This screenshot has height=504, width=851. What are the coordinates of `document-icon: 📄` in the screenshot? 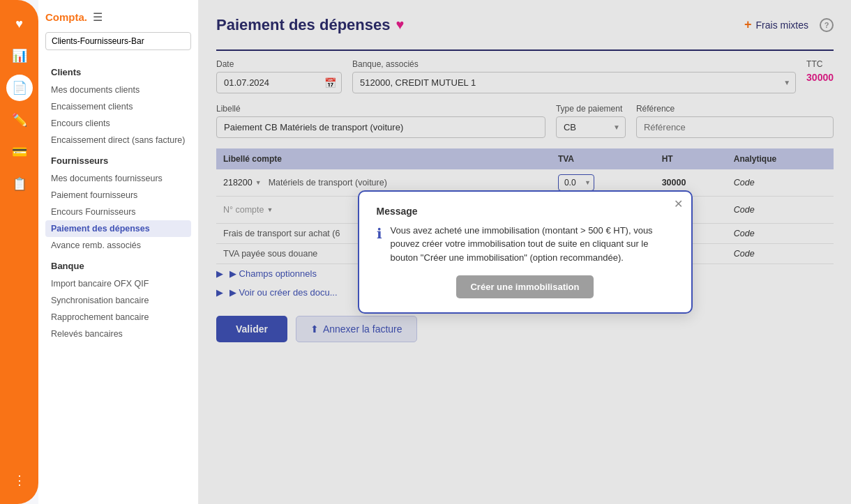 It's located at (20, 88).